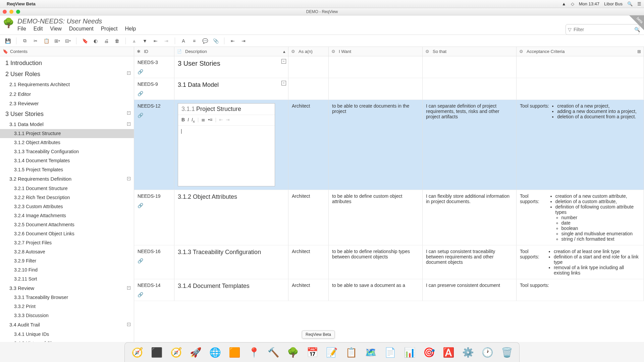 Image resolution: width=644 pixels, height=362 pixels. Describe the element at coordinates (67, 288) in the screenshot. I see `tree-item: 3.3 Review−` at that location.